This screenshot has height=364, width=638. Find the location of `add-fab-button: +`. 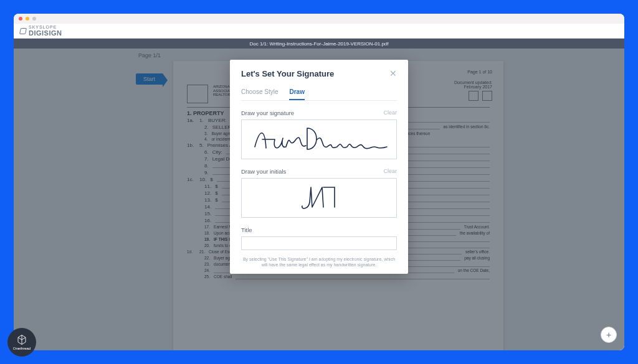

add-fab-button: + is located at coordinates (609, 335).